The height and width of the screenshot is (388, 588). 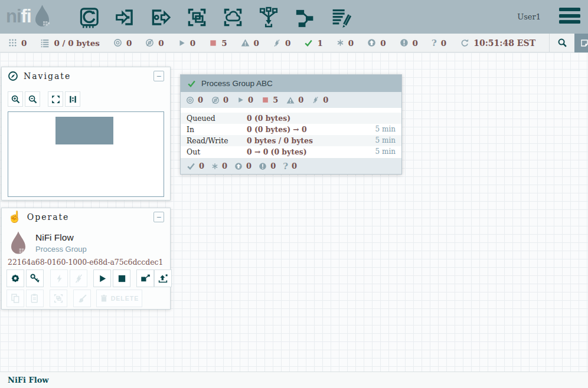 What do you see at coordinates (83, 298) in the screenshot?
I see `brush-icon` at bounding box center [83, 298].